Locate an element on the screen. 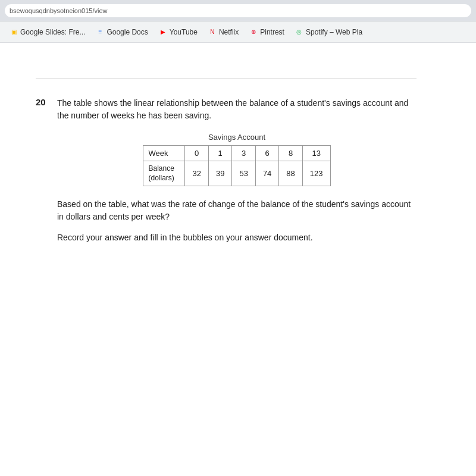 The height and width of the screenshot is (476, 476). bookmark-item-pinterest: ⊕Pintrest is located at coordinates (267, 32).